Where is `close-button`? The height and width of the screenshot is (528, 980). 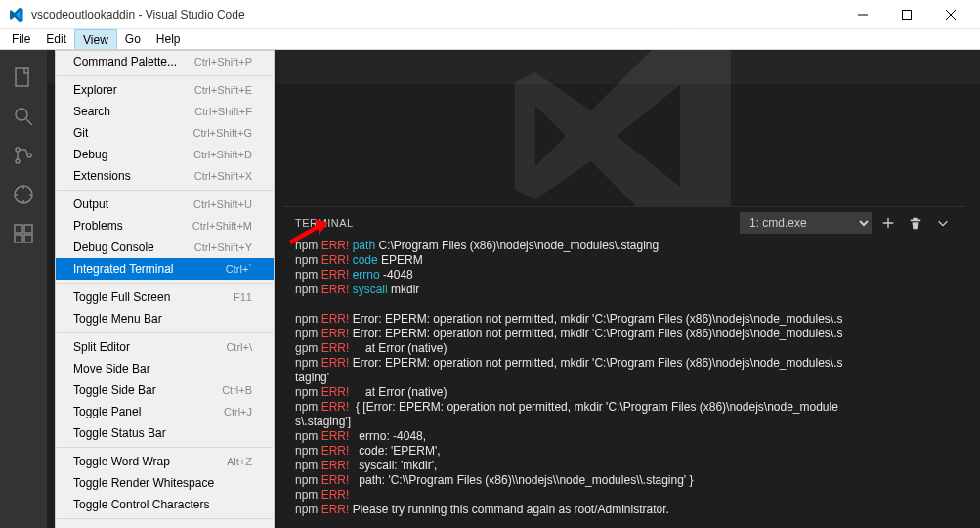
close-button is located at coordinates (950, 14).